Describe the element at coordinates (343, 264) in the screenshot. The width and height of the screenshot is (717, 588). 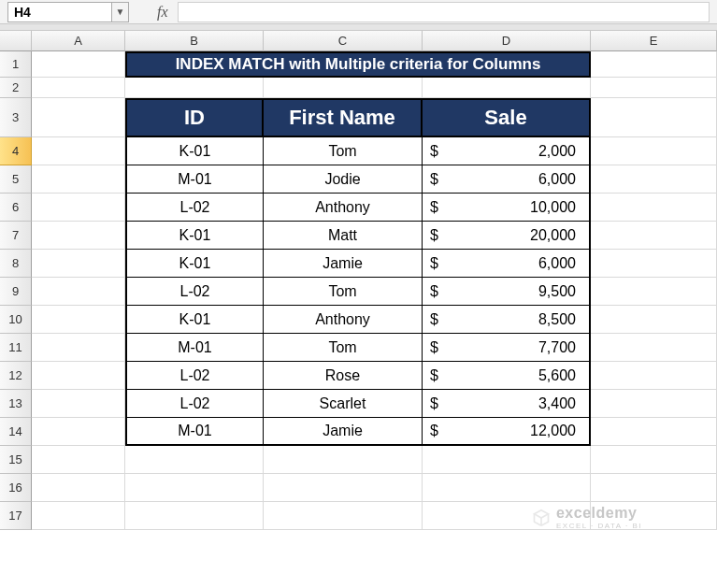
I see `cell-C8: Jamie` at that location.